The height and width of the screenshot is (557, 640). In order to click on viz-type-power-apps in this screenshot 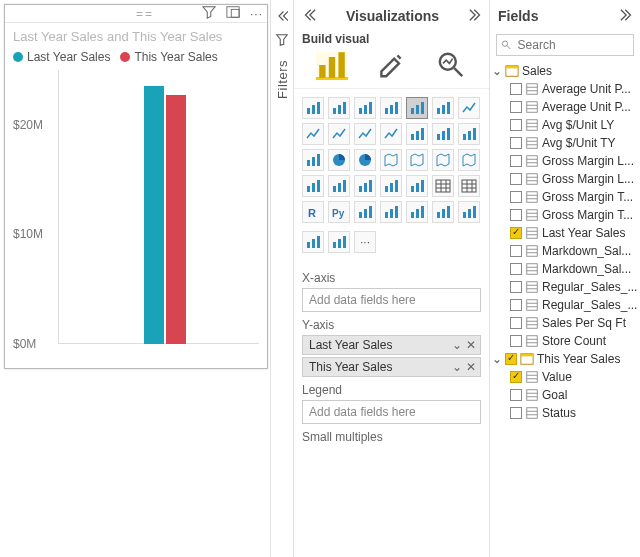, I will do `click(339, 242)`.